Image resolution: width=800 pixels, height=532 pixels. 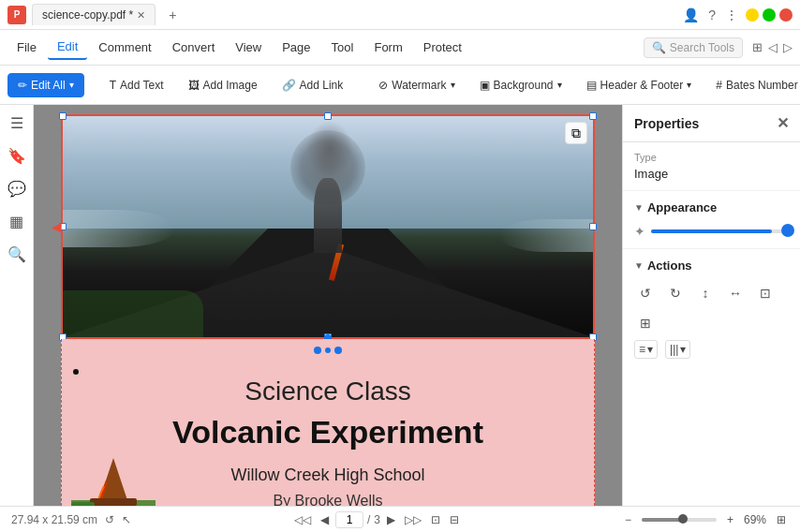 I want to click on menu-file: File, so click(x=26, y=47).